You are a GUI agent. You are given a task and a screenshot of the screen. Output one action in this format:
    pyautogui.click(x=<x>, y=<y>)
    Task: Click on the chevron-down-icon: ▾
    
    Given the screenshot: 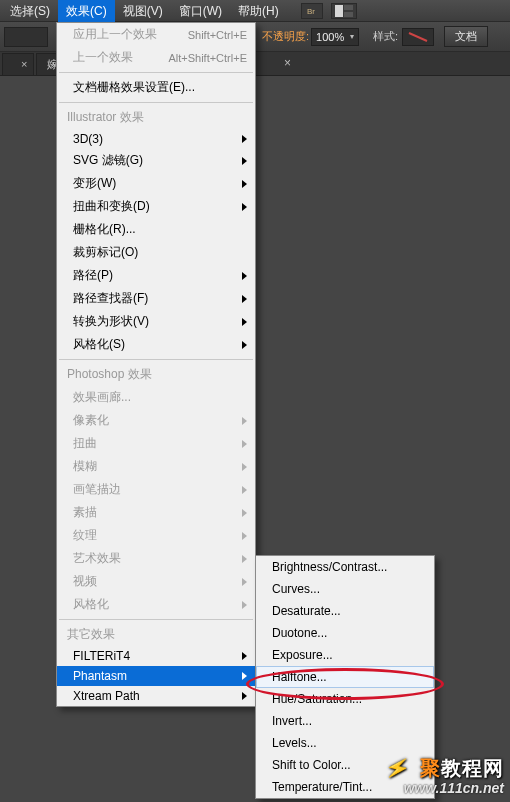 What is the action you would take?
    pyautogui.click(x=352, y=37)
    